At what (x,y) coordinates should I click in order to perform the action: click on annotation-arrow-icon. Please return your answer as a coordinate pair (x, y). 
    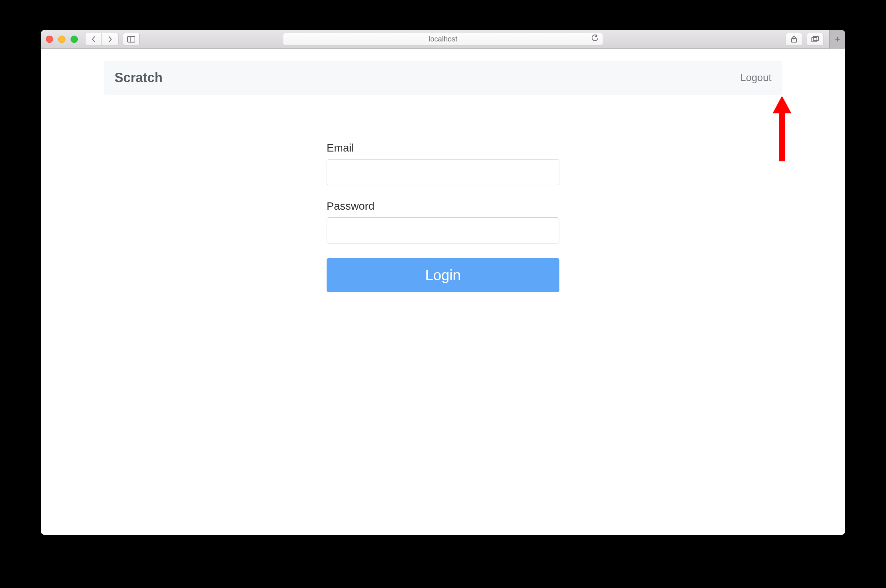
    Looking at the image, I should click on (782, 129).